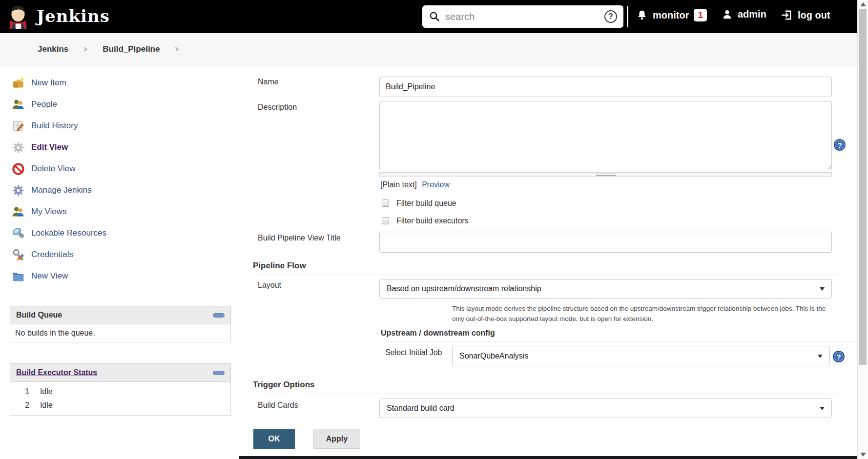 The height and width of the screenshot is (459, 868). What do you see at coordinates (727, 15) in the screenshot?
I see `user-icon` at bounding box center [727, 15].